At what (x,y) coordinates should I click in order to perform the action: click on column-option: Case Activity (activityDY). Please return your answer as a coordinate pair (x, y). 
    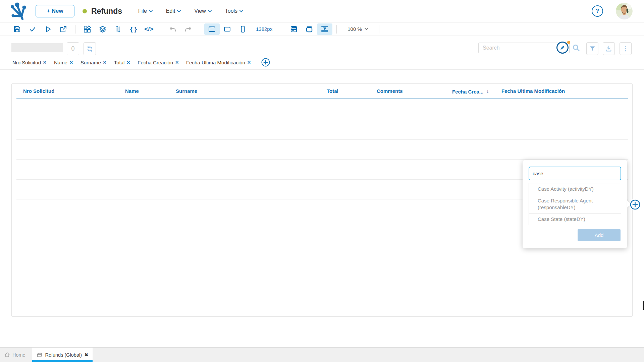
    Looking at the image, I should click on (575, 189).